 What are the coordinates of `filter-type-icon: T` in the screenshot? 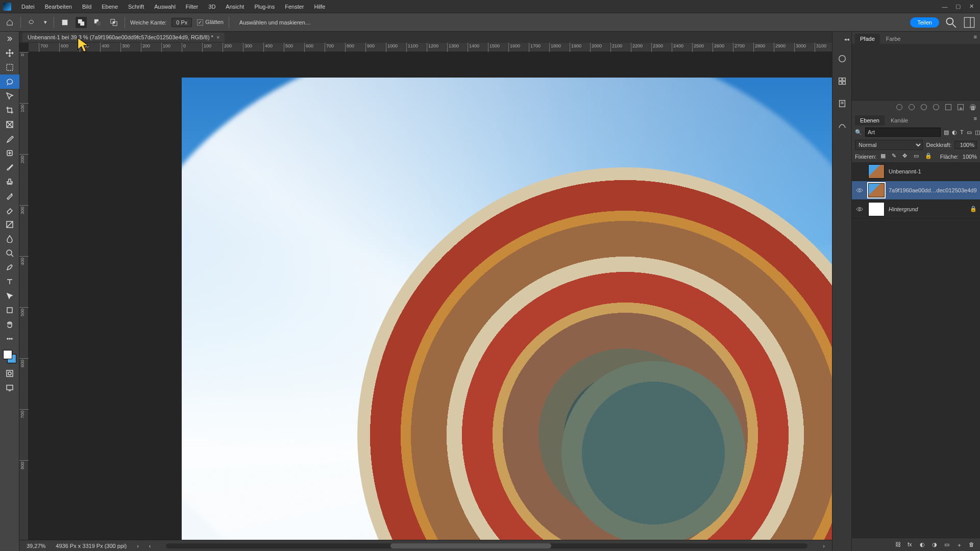 It's located at (962, 132).